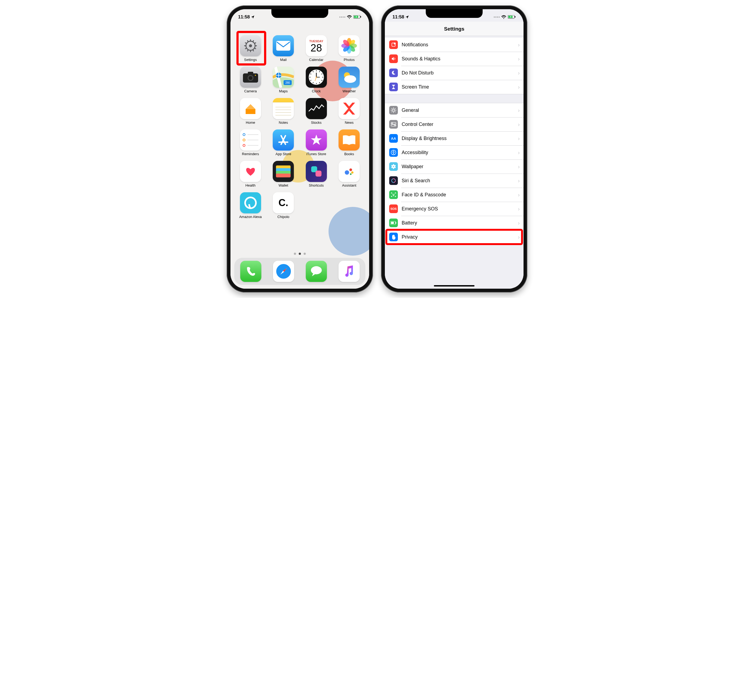 The height and width of the screenshot is (700, 754). Describe the element at coordinates (283, 48) in the screenshot. I see `app-mail: Mail` at that location.